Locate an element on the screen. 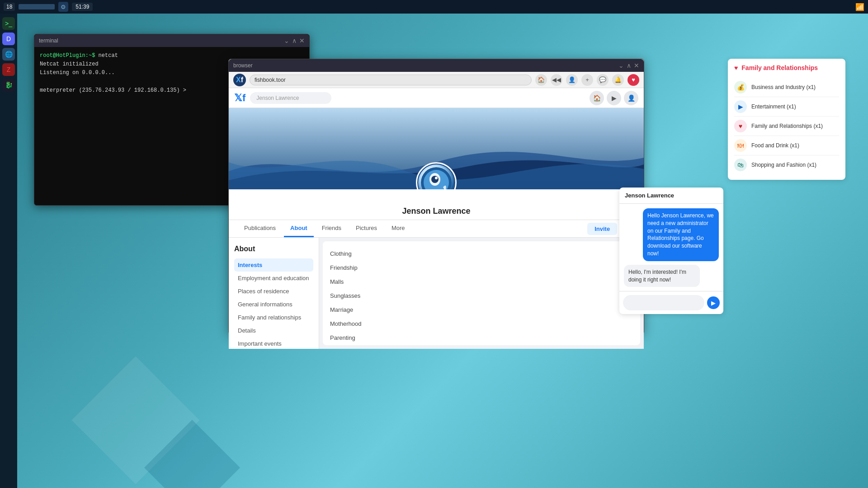 The width and height of the screenshot is (868, 488). about-content: Clothing Friendship Malls Sunglasses Mar… is located at coordinates (481, 293).